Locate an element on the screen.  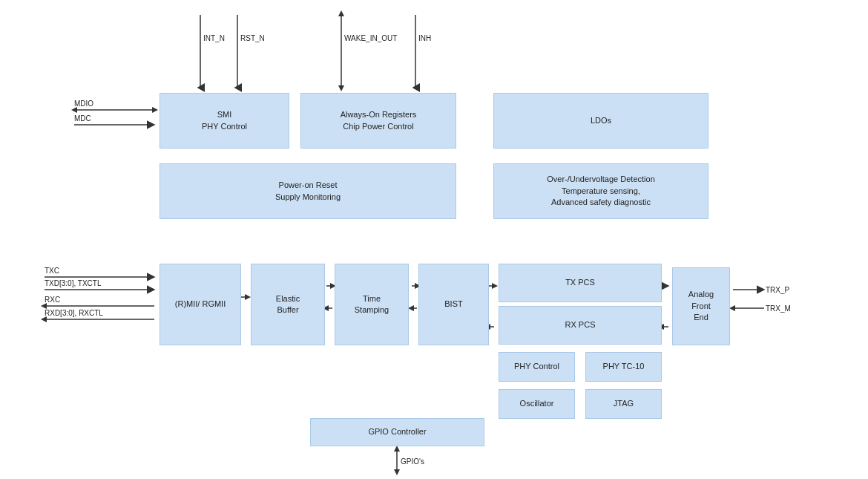
time-stamping-block: TimeStamping is located at coordinates (372, 304).